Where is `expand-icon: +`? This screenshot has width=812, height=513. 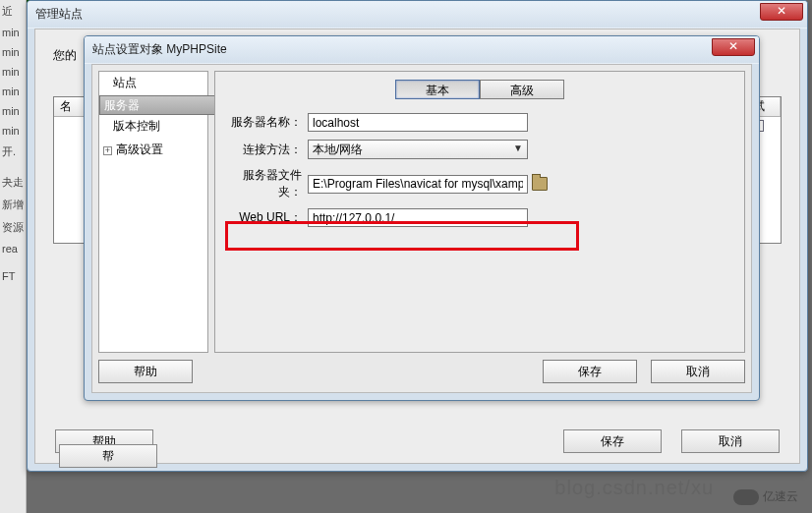
expand-icon: + is located at coordinates (108, 151).